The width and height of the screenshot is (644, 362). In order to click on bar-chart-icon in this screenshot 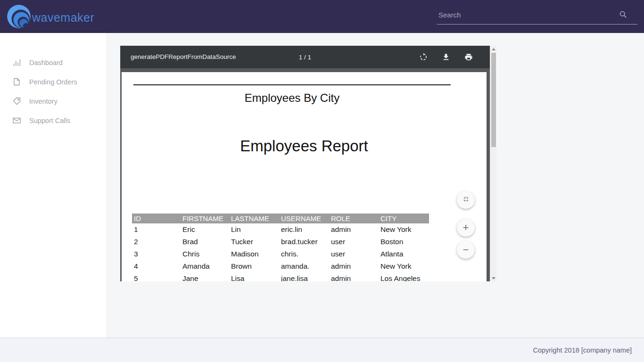, I will do `click(17, 62)`.